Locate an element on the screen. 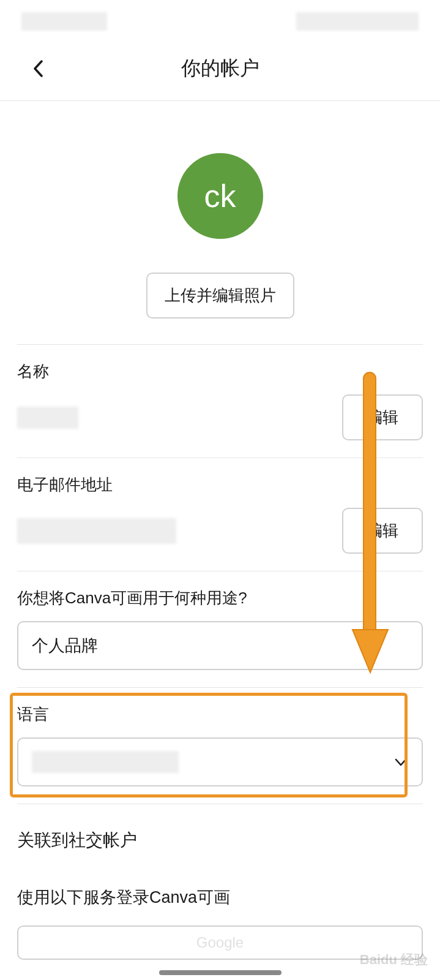 This screenshot has height=980, width=440. page-title: 你的帐户 is located at coordinates (220, 69).